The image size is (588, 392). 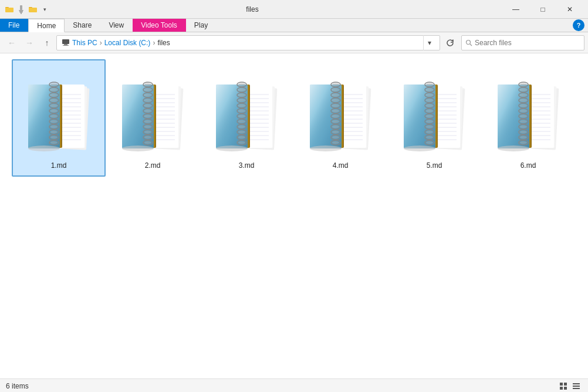 What do you see at coordinates (45, 9) in the screenshot?
I see `dropdown-icon: ▾` at bounding box center [45, 9].